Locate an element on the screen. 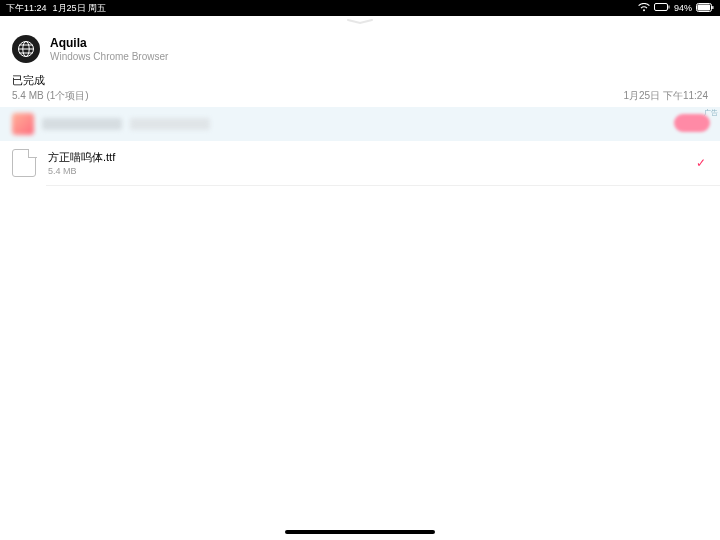 Image resolution: width=720 pixels, height=540 pixels. file-icon is located at coordinates (24, 163).